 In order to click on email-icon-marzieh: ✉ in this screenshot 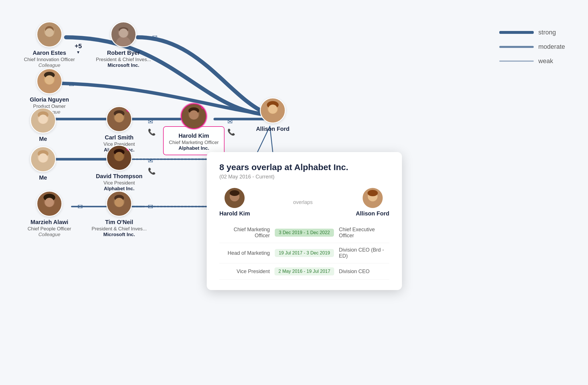, I will do `click(80, 207)`.